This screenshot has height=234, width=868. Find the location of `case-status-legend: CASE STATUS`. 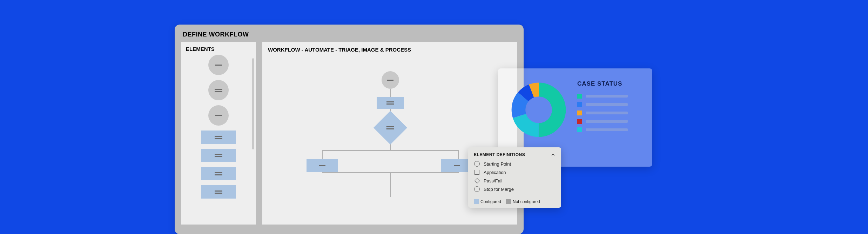

case-status-legend: CASE STATUS is located at coordinates (610, 107).